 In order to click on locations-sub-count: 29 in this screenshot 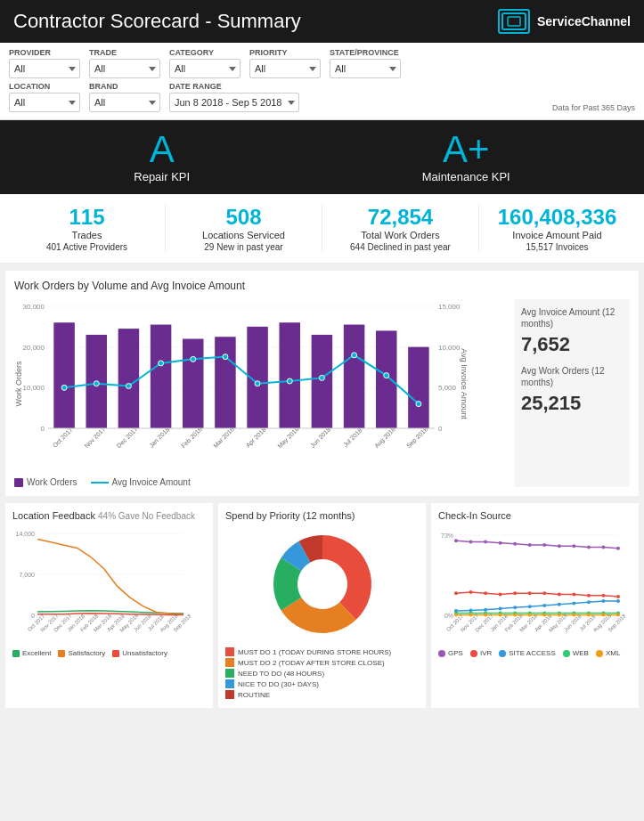, I will do `click(208, 248)`.